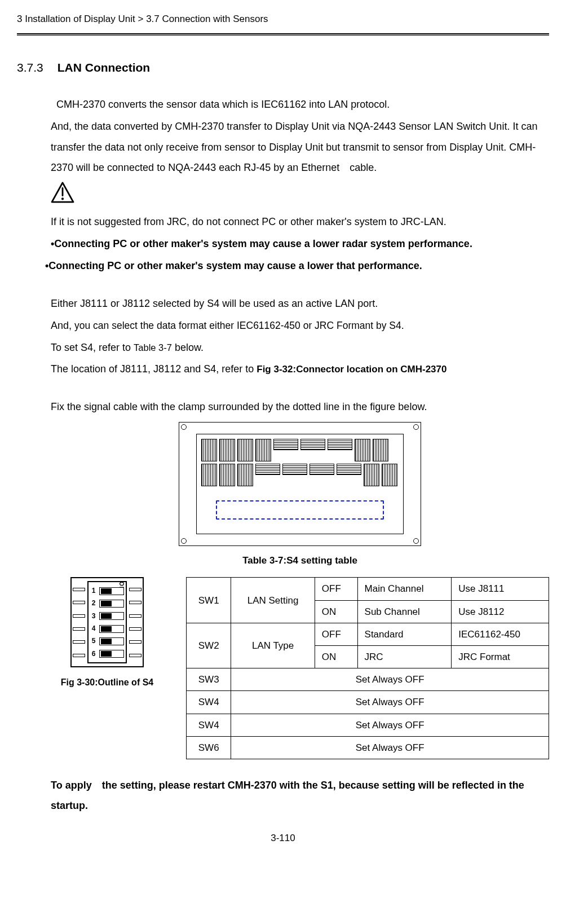 The image size is (566, 924). I want to click on cell-use: Use J8112, so click(501, 611).